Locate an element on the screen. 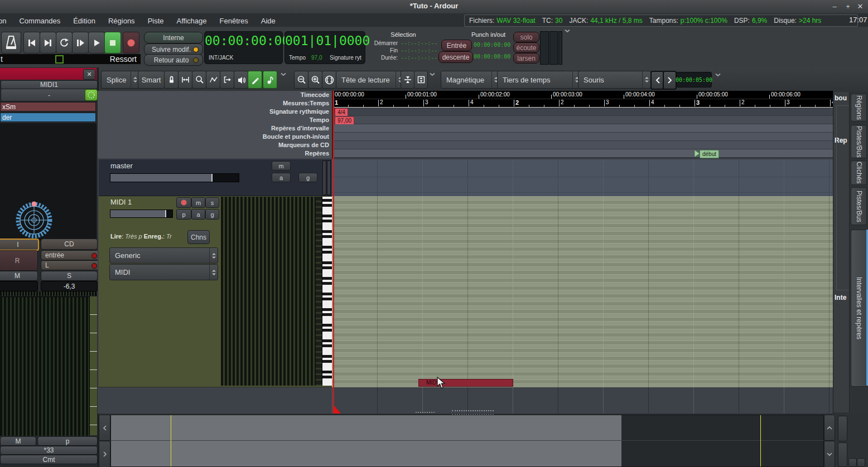  midi-device-combo: MIDI is located at coordinates (164, 272).